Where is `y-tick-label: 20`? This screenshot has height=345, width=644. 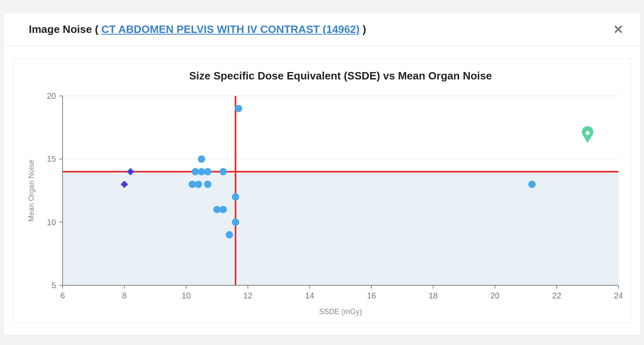 y-tick-label: 20 is located at coordinates (51, 96).